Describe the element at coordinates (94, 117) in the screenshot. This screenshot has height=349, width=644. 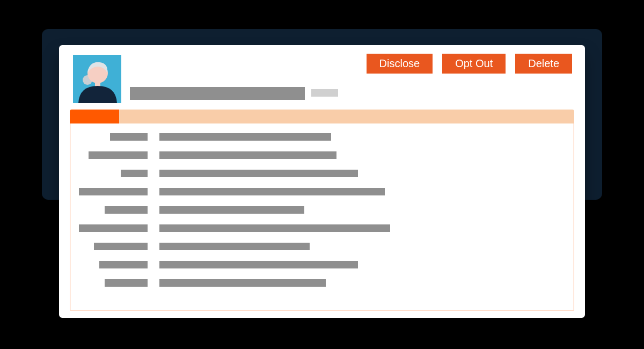
I see `tab-active` at that location.